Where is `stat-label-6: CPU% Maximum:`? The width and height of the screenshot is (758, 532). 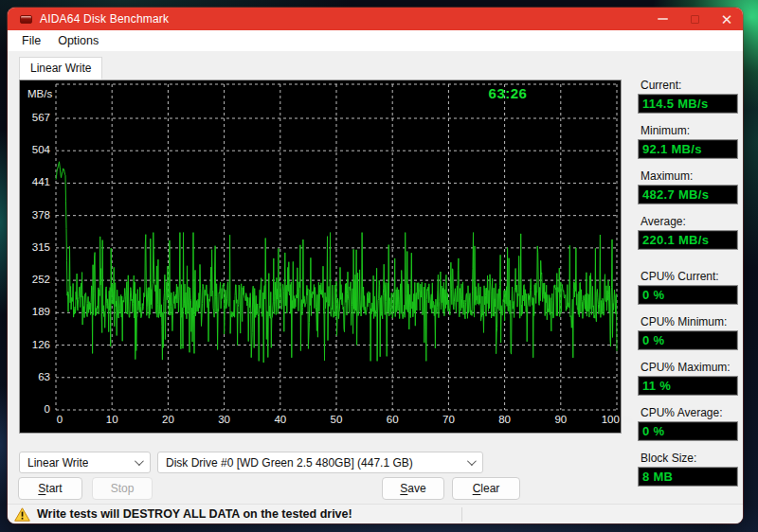
stat-label-6: CPU% Maximum: is located at coordinates (690, 367).